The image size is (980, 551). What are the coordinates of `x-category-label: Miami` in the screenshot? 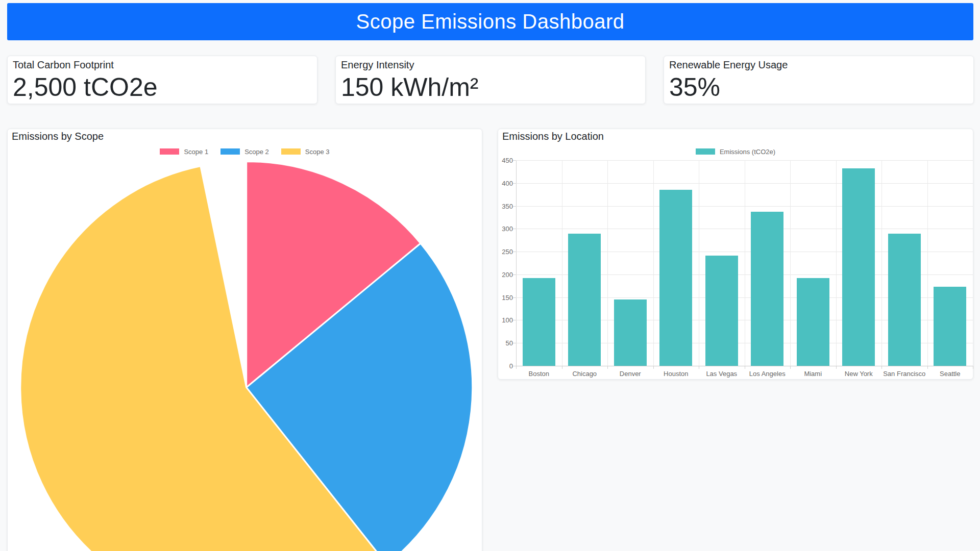 It's located at (813, 373).